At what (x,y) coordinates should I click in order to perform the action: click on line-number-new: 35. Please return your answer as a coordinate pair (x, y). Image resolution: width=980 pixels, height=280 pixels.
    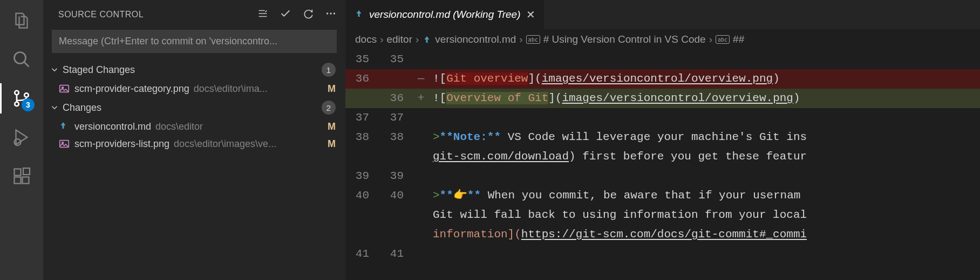
    Looking at the image, I should click on (397, 59).